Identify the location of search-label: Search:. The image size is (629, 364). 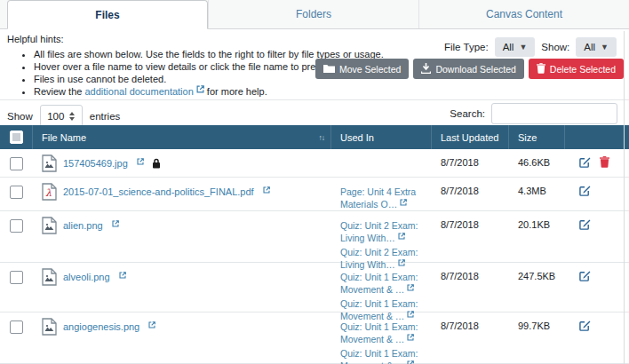
(467, 114).